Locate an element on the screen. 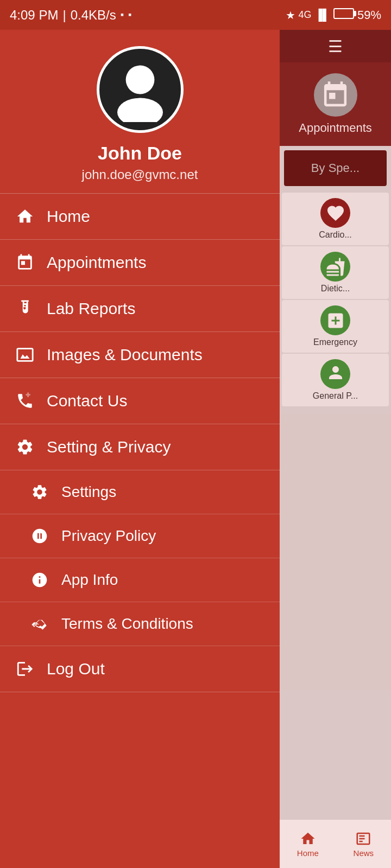 The width and height of the screenshot is (391, 868). appointments-icon-circle is located at coordinates (336, 95).